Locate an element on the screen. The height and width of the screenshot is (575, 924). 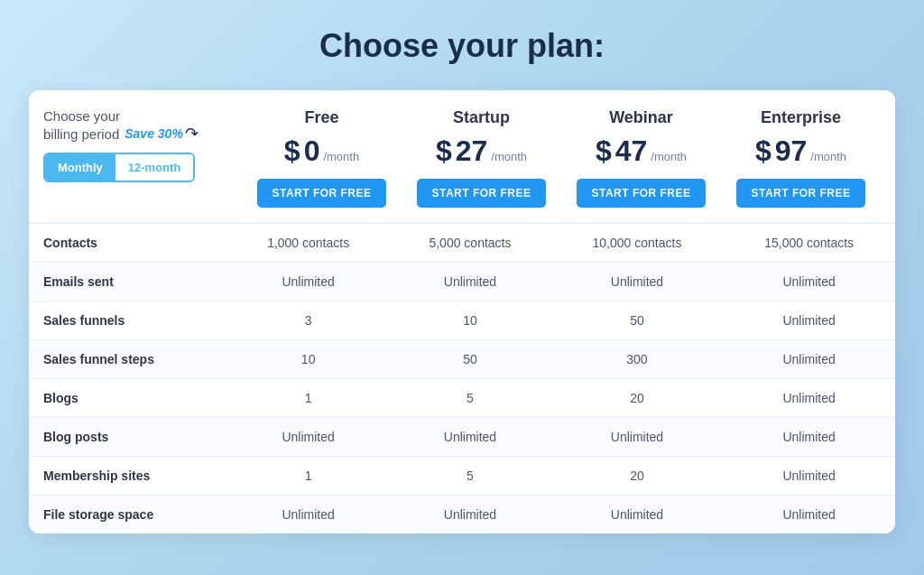
price-amount-free: 0 is located at coordinates (312, 152).